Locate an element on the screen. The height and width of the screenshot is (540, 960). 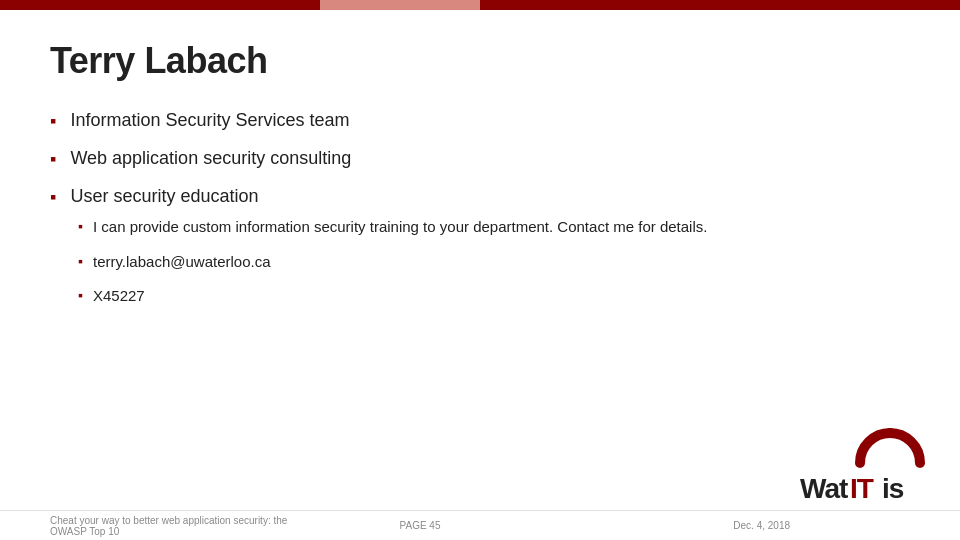
sub-bullet-text-1: I can provide custom information securit… is located at coordinates (400, 228).